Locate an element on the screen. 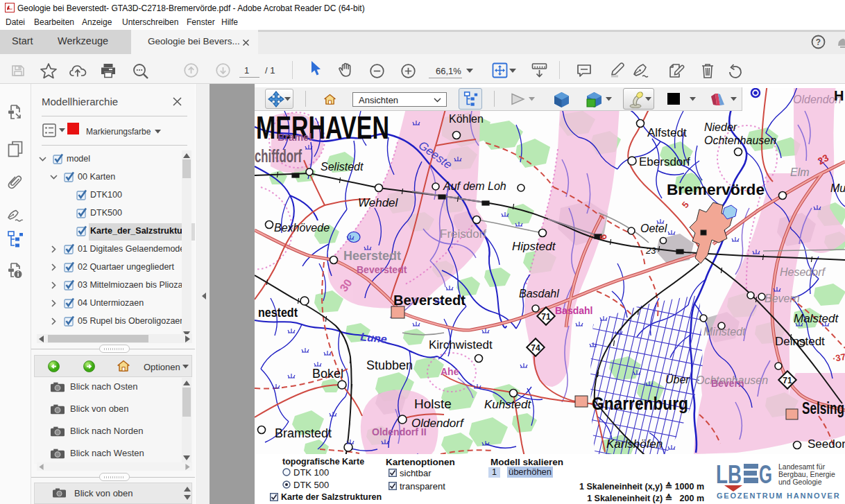 The image size is (845, 504). svg-text: Malstedt is located at coordinates (817, 319).